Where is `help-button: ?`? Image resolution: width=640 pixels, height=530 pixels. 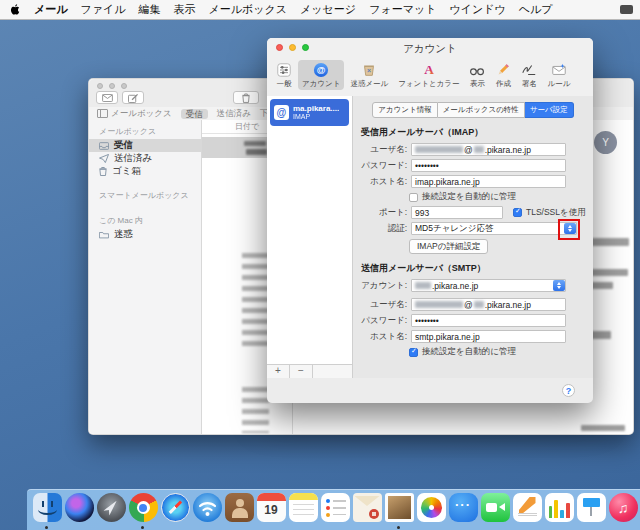
help-button: ? is located at coordinates (568, 390).